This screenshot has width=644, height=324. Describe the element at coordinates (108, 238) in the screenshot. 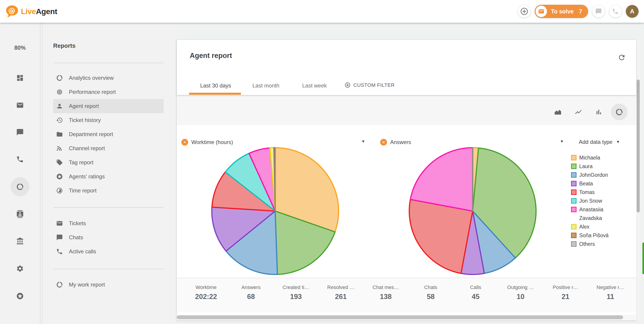

I see `menu-item-chats: Chats` at that location.